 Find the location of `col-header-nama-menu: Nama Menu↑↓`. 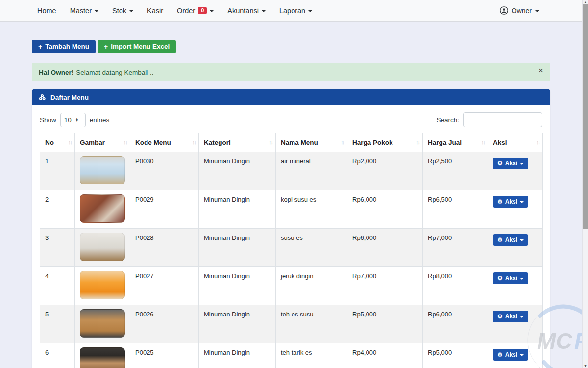

col-header-nama-menu: Nama Menu↑↓ is located at coordinates (312, 143).